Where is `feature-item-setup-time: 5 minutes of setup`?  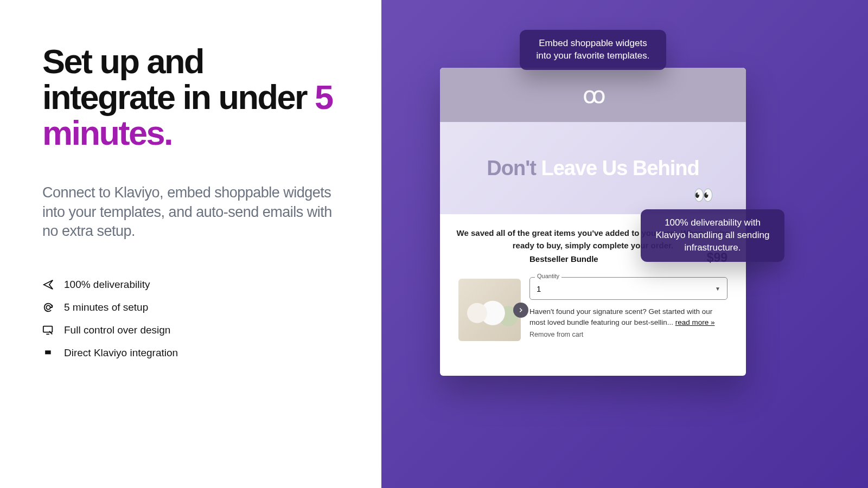 feature-item-setup-time: 5 minutes of setup is located at coordinates (193, 307).